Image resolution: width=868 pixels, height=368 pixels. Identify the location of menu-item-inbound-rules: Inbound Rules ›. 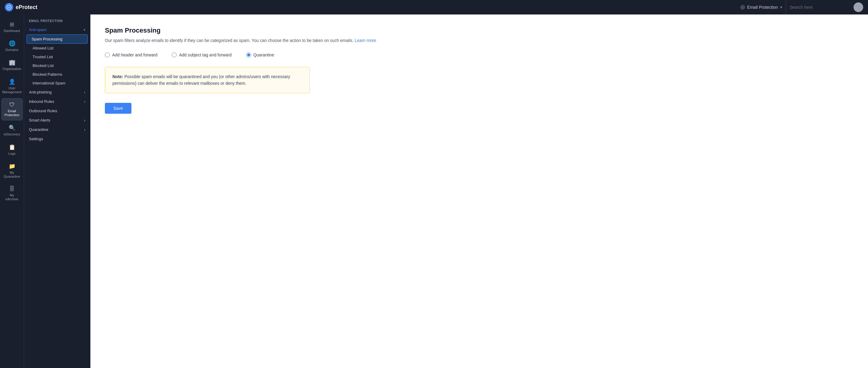
(57, 102).